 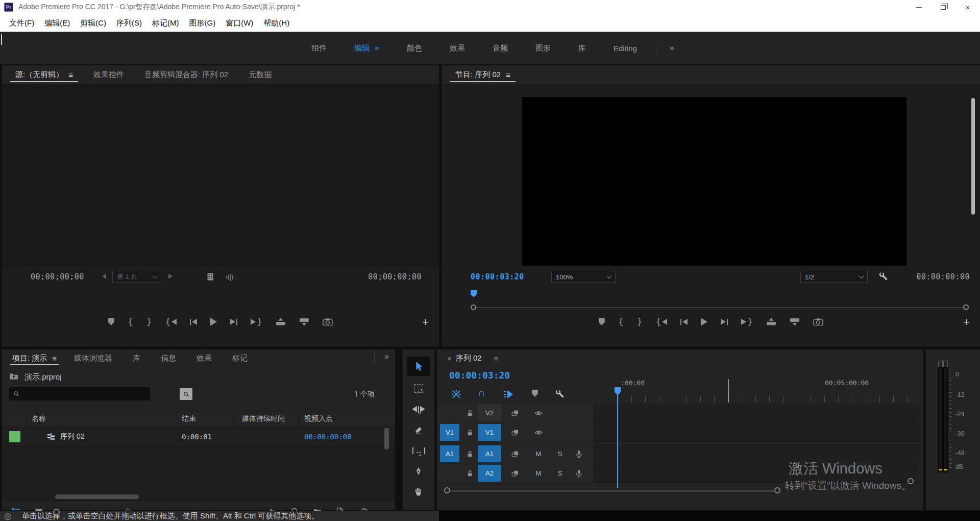 I want to click on search-bin-button, so click(x=186, y=394).